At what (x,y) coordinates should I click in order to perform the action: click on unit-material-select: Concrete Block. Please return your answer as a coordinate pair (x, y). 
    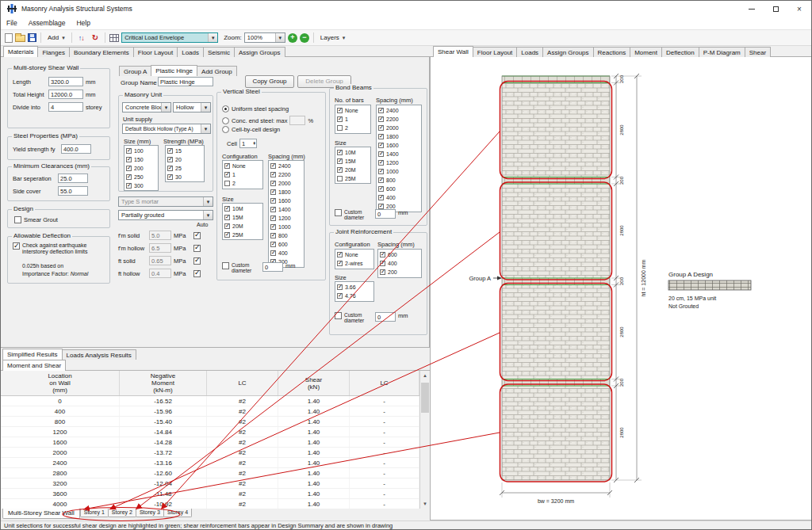
    Looking at the image, I should click on (147, 108).